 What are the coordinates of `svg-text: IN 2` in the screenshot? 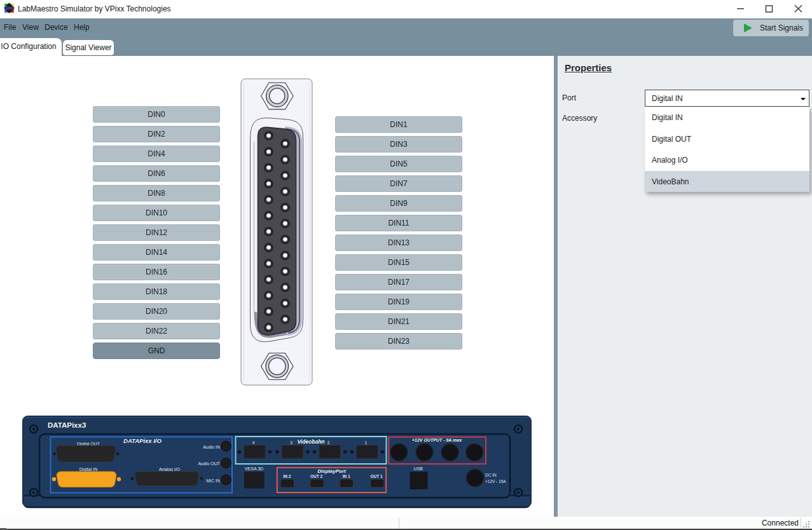 It's located at (287, 477).